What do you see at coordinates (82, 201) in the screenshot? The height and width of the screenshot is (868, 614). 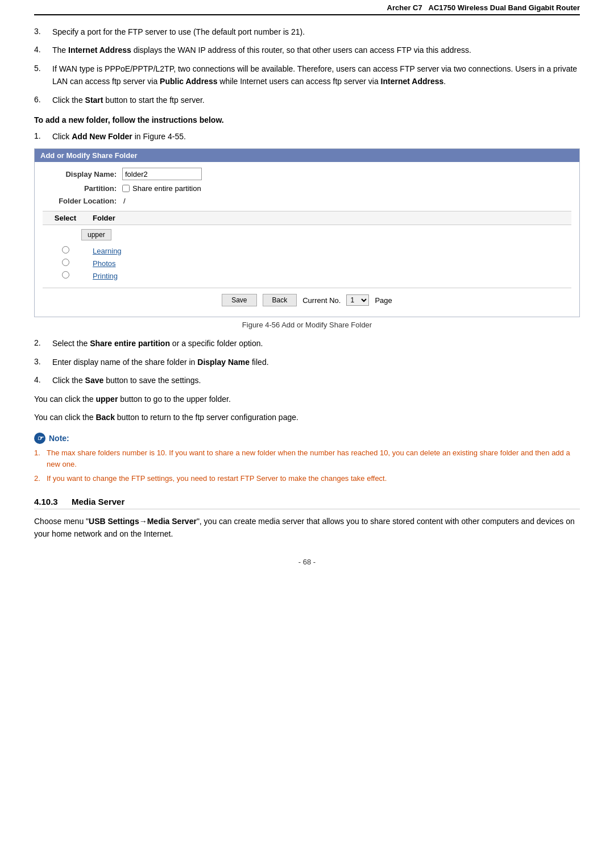 I see `folder-location-label: Folder Location:` at bounding box center [82, 201].